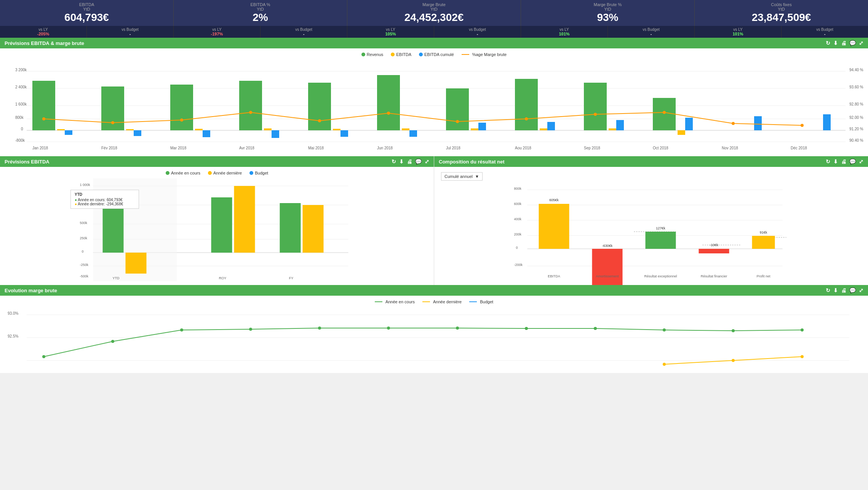 The width and height of the screenshot is (868, 490). Describe the element at coordinates (802, 357) in the screenshot. I see `ev-dot-dec-derniere` at that location.